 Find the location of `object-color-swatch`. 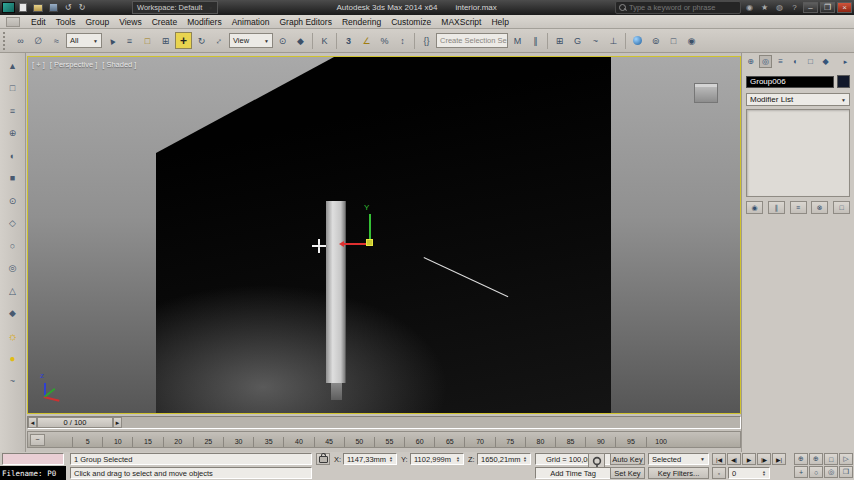

object-color-swatch is located at coordinates (844, 82).